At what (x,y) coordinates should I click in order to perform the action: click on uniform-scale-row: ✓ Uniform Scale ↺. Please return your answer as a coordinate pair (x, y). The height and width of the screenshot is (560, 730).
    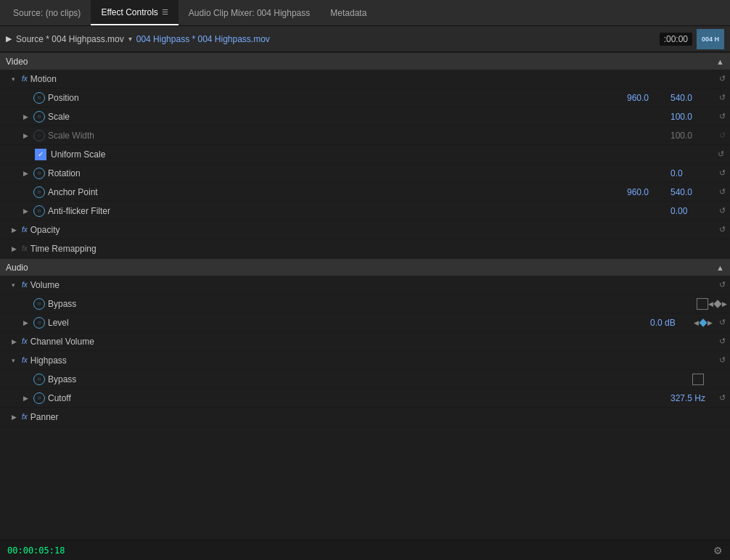
    Looking at the image, I should click on (365, 155).